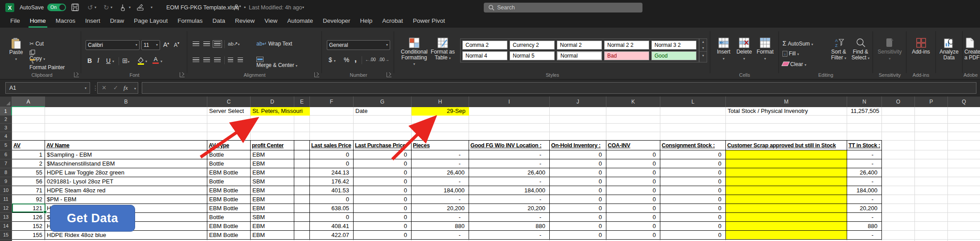 The width and height of the screenshot is (980, 241). Describe the element at coordinates (441, 217) in the screenshot. I see `data-cell-H13: -` at that location.